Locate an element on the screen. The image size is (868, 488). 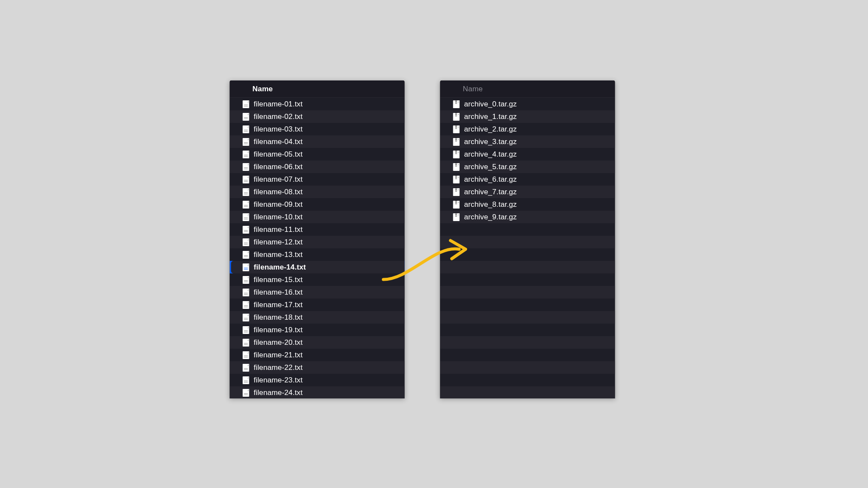
file-row: filename-10.txt is located at coordinates (317, 217).